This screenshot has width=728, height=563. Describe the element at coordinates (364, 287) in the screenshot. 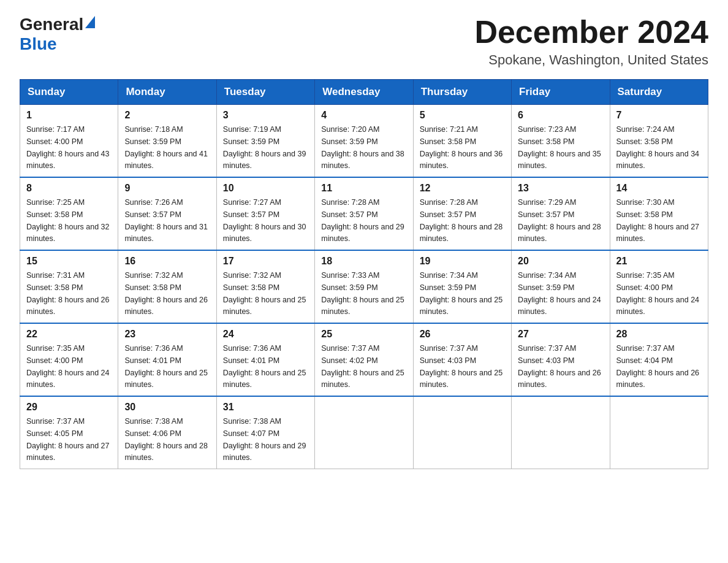

I see `calendar-week-row: 15 Sunrise: 7:31 AMSunset: 3:58 PMDaylig…` at that location.